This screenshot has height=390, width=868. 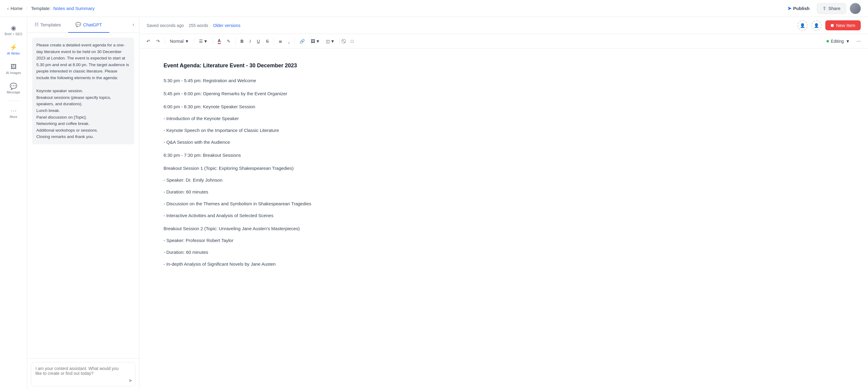 What do you see at coordinates (89, 25) in the screenshot?
I see `tab-chatgpt: 💬 ChatGPT` at bounding box center [89, 25].